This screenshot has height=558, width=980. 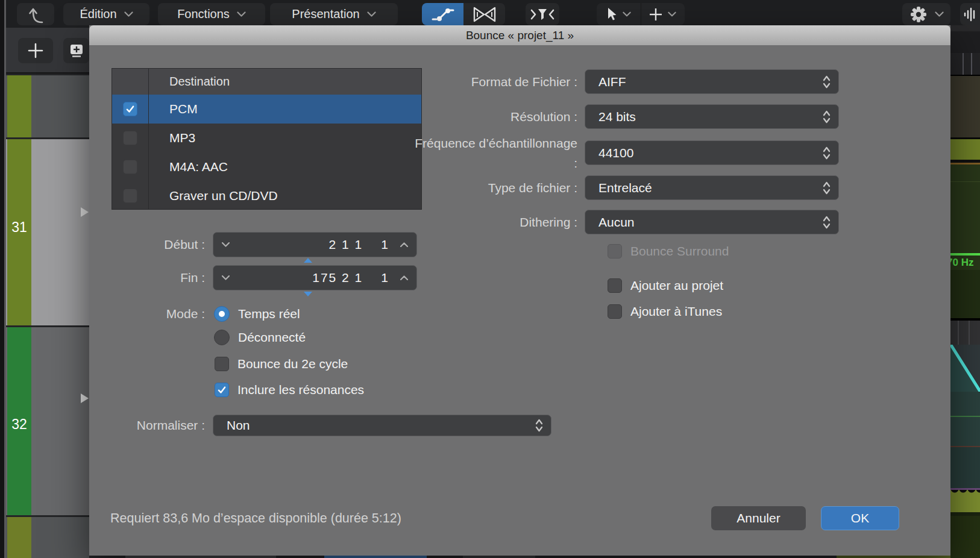 What do you see at coordinates (334, 14) in the screenshot?
I see `menu-presentation: Présentation` at bounding box center [334, 14].